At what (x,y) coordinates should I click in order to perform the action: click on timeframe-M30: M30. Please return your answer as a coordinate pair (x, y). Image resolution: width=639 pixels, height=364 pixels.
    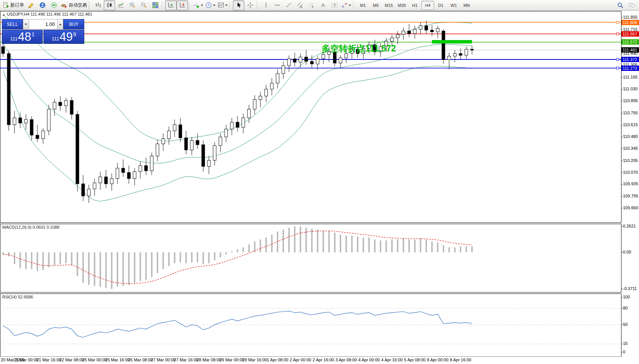
    Looking at the image, I should click on (402, 5).